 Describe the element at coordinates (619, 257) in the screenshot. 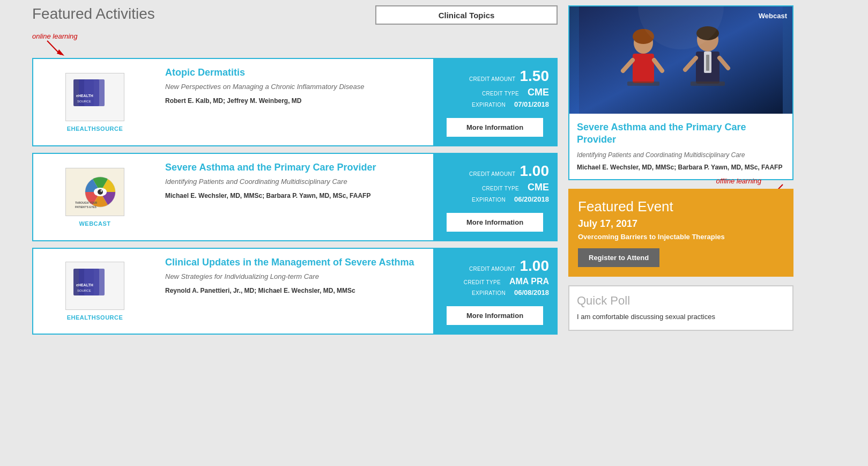

I see `register-button: Register to Attend` at that location.